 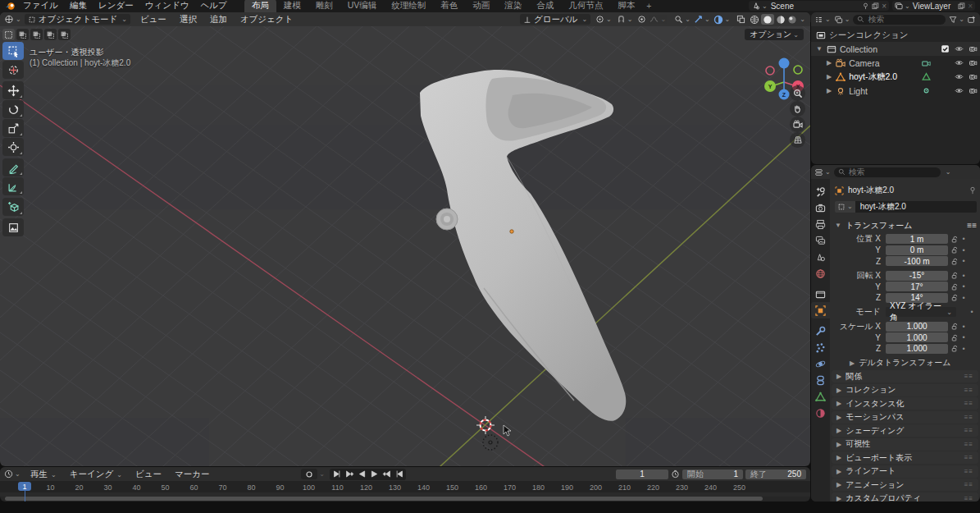 What do you see at coordinates (797, 94) in the screenshot?
I see `zoom-button` at bounding box center [797, 94].